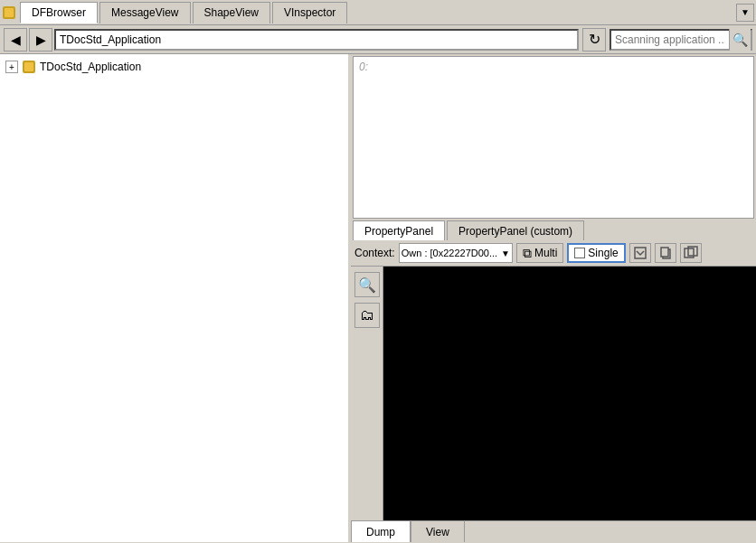 This screenshot has height=543, width=756. What do you see at coordinates (602, 253) in the screenshot?
I see `single-label: Single` at bounding box center [602, 253].